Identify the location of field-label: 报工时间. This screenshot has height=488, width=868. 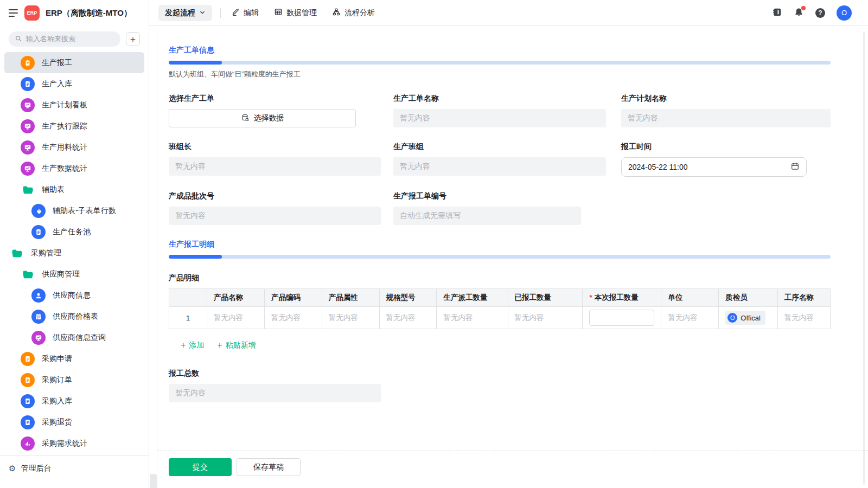
(726, 147).